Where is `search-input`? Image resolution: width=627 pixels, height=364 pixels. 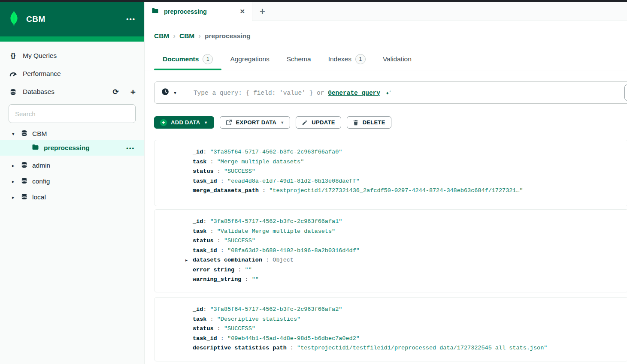
search-input is located at coordinates (72, 114).